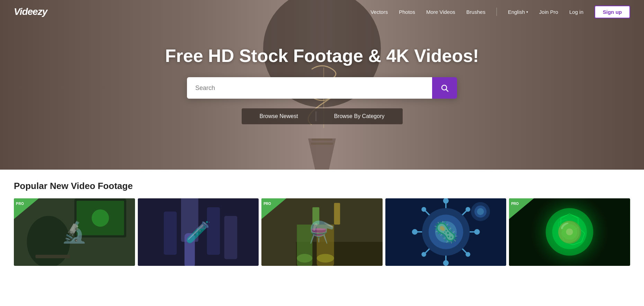 The image size is (644, 306). Describe the element at coordinates (445, 88) in the screenshot. I see `search-icon` at that location.